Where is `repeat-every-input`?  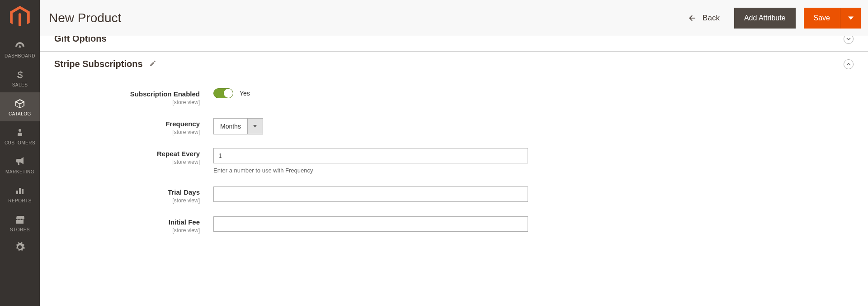 repeat-every-input is located at coordinates (371, 156).